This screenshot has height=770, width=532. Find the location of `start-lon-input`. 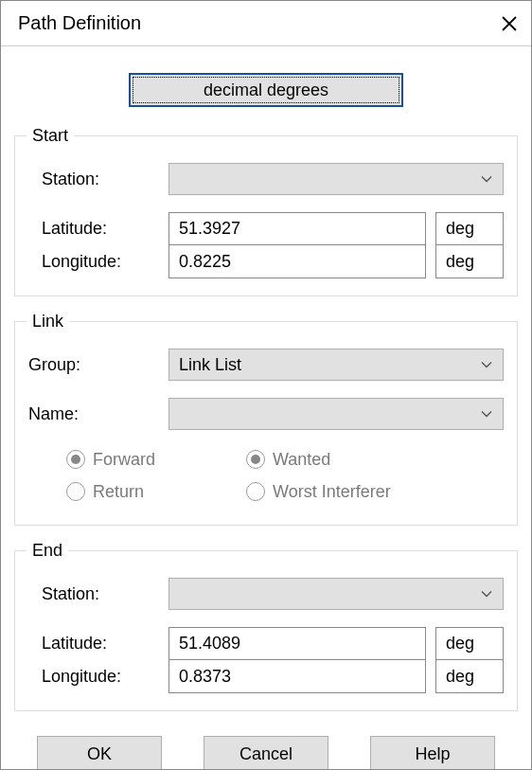

start-lon-input is located at coordinates (297, 261).